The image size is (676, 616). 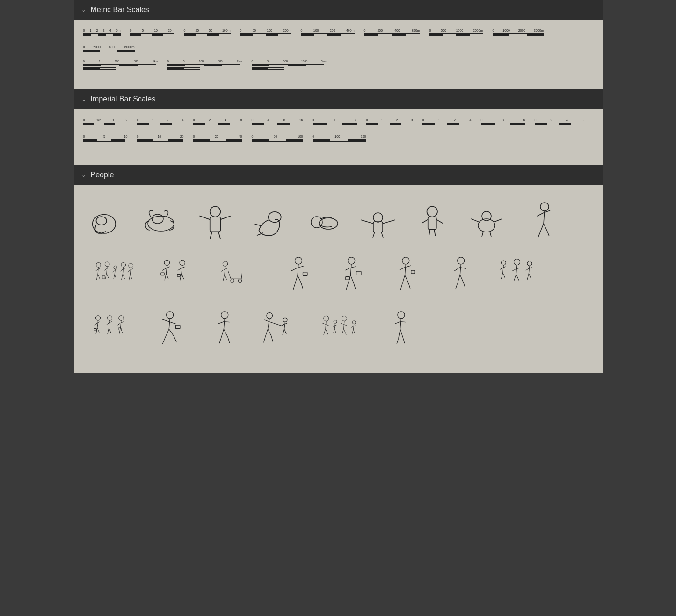 What do you see at coordinates (102, 33) in the screenshot?
I see `metric-scale-5m: 012345m` at bounding box center [102, 33].